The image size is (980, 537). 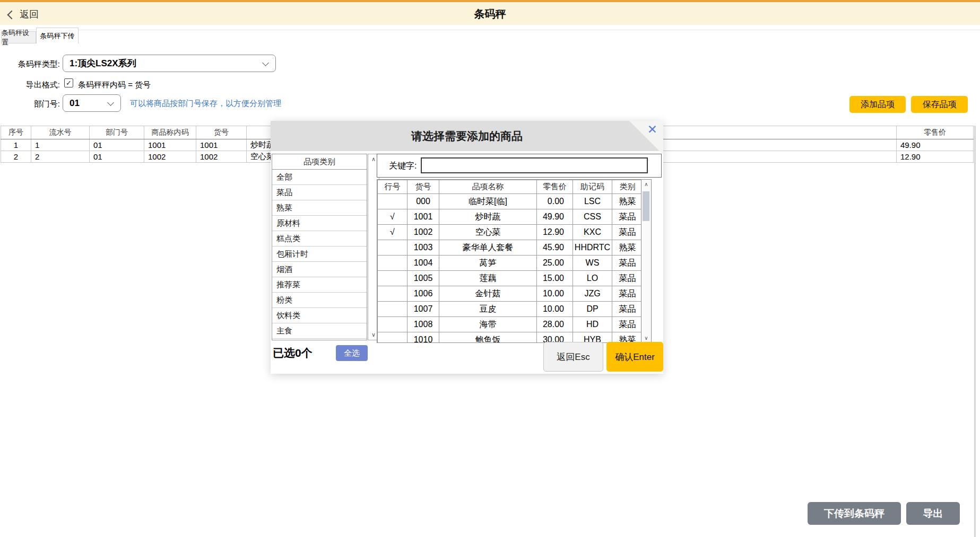 I want to click on category-item: 熟菜, so click(x=319, y=208).